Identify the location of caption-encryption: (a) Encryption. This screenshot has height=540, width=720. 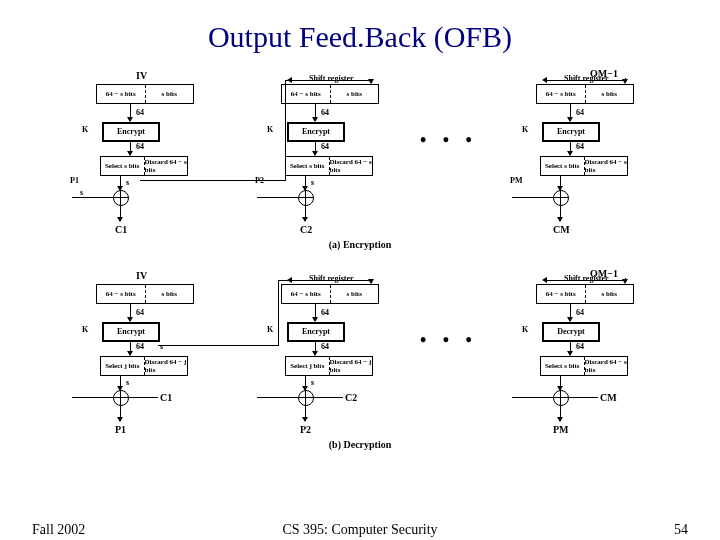
(360, 244).